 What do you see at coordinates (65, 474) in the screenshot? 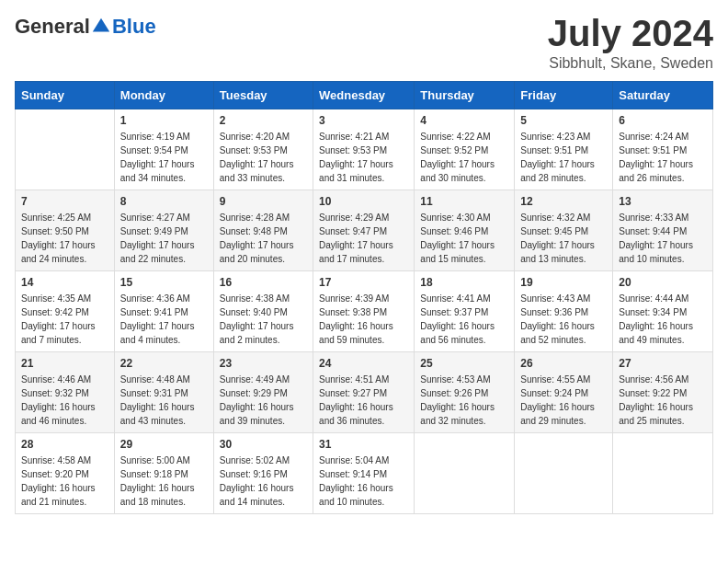
I see `calendar-cell: 28 Sunrise: 4:58 AM Sunset: 9:20 PM Dayl…` at bounding box center [65, 474].